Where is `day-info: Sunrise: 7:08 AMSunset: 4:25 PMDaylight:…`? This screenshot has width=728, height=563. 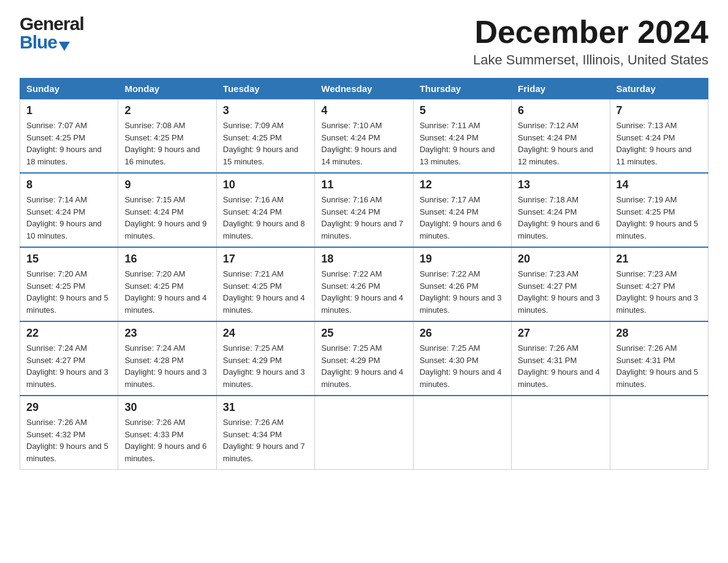 day-info: Sunrise: 7:08 AMSunset: 4:25 PMDaylight:… is located at coordinates (167, 144).